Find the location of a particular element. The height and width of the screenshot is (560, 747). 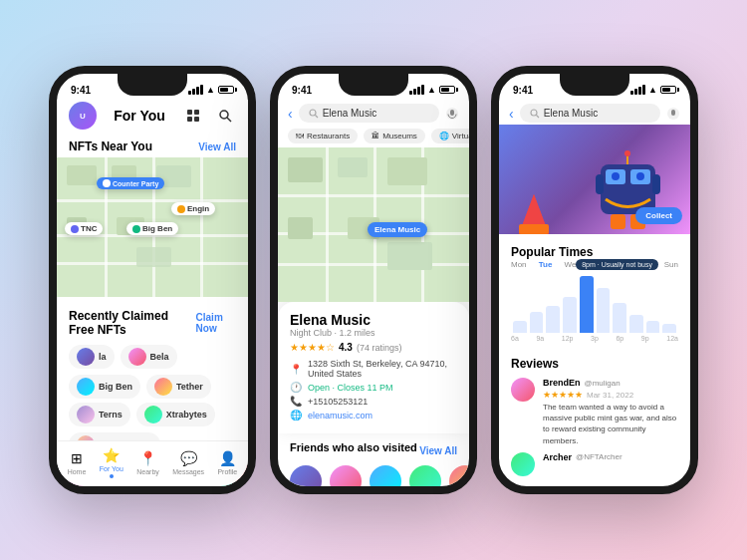

list-item: Tether is located at coordinates (179, 387).